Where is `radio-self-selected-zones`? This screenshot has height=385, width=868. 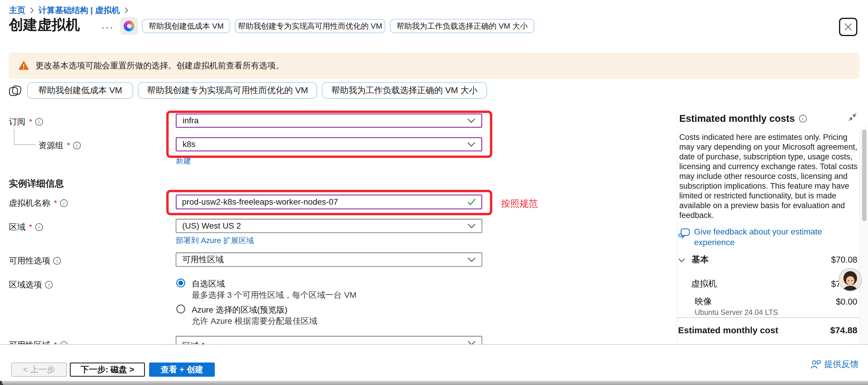
radio-self-selected-zones is located at coordinates (181, 283).